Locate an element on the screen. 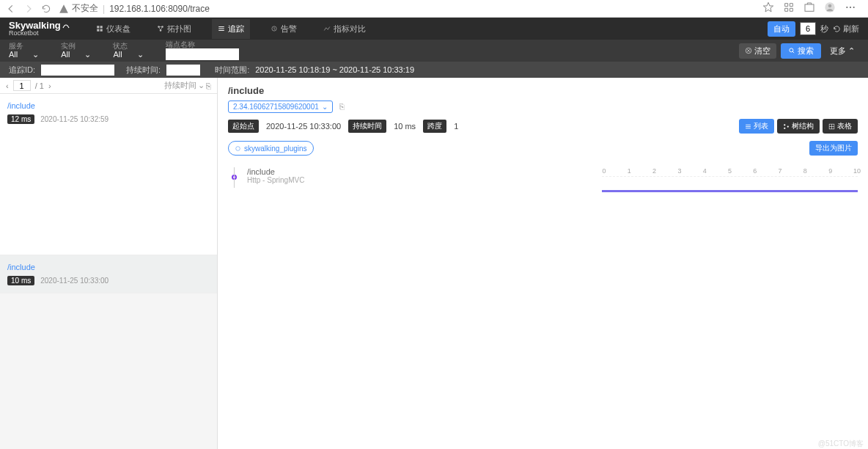  start-label: 起始点 is located at coordinates (243, 126).